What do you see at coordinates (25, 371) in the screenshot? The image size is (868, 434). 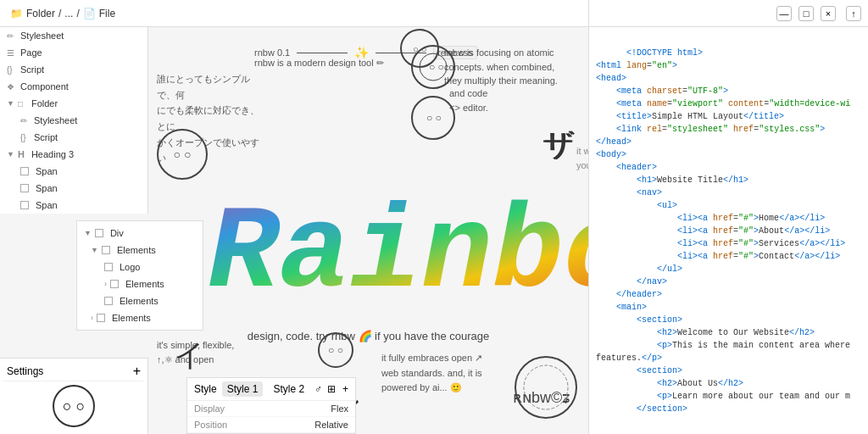 I see `settings-label: Settings` at bounding box center [25, 371].